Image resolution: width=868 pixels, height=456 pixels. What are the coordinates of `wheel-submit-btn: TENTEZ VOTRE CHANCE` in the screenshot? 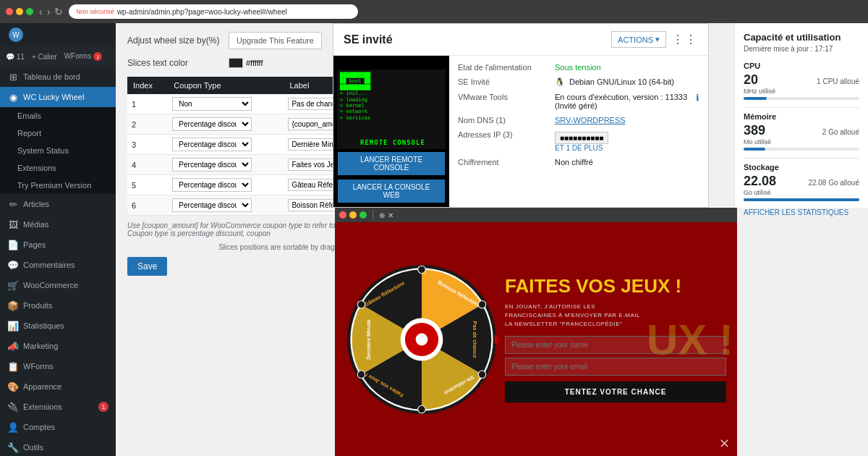 It's located at (616, 392).